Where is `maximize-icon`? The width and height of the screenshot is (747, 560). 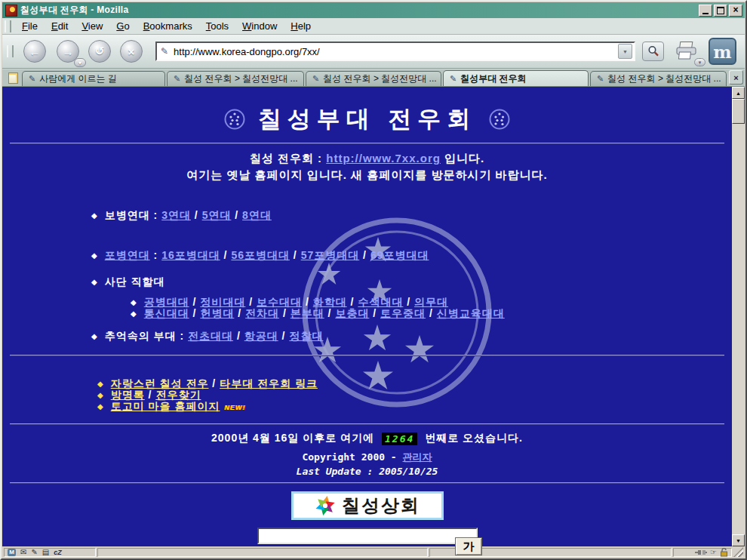
maximize-icon is located at coordinates (721, 11).